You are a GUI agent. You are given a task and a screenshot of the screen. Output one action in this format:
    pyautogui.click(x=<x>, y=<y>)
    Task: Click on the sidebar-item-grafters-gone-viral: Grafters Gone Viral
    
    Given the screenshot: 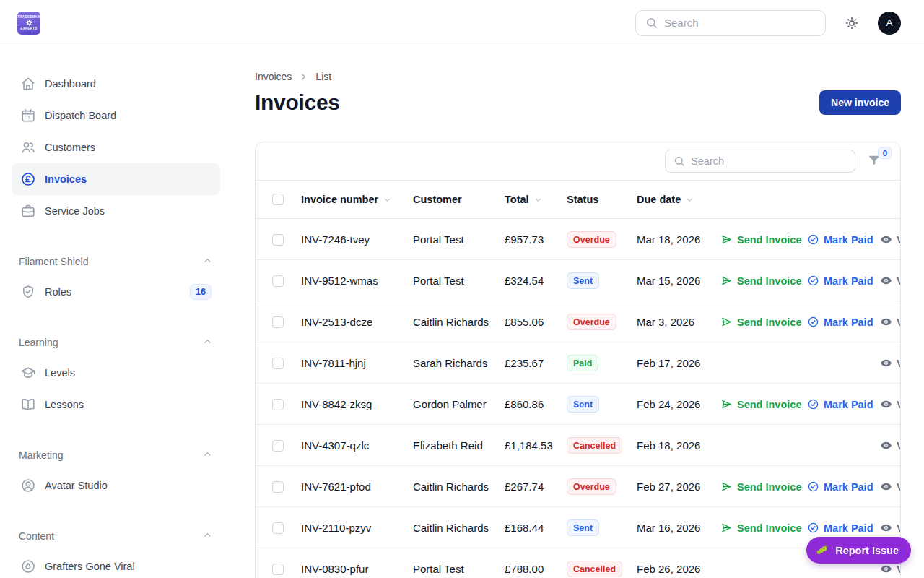 What is the action you would take?
    pyautogui.click(x=116, y=564)
    